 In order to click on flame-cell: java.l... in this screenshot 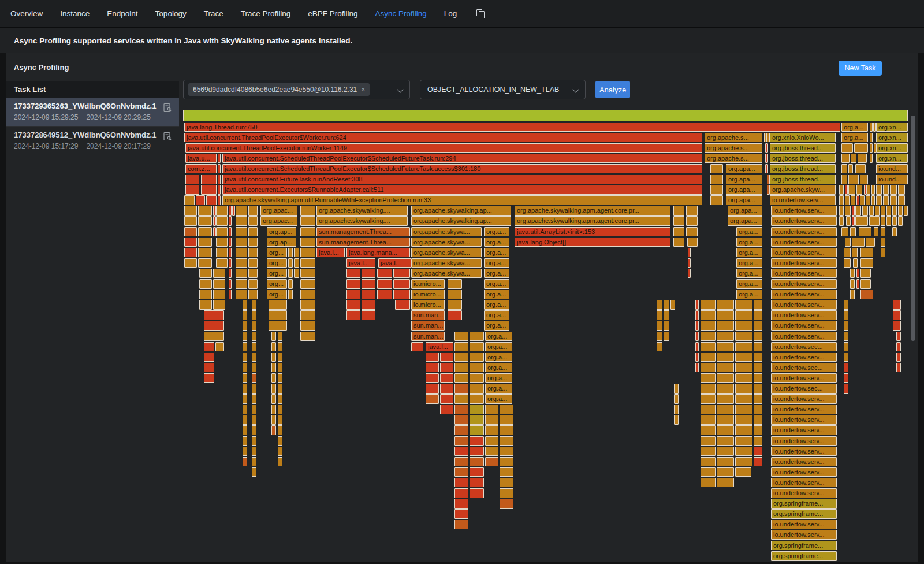, I will do `click(361, 264)`.